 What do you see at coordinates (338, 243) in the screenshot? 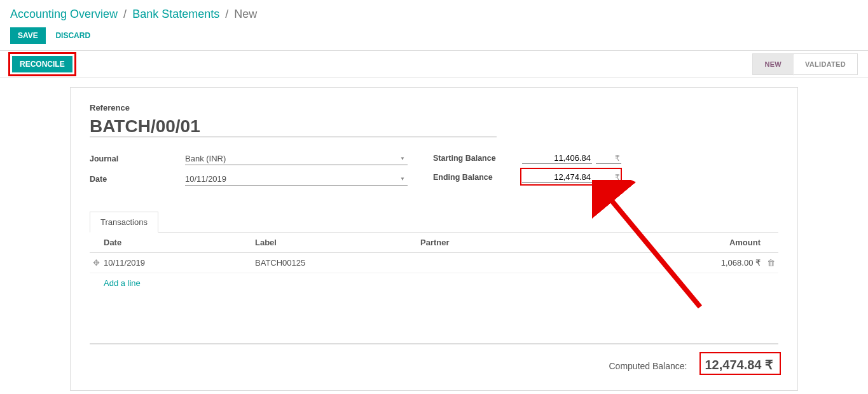
I see `col-header-label: Label` at bounding box center [338, 243].